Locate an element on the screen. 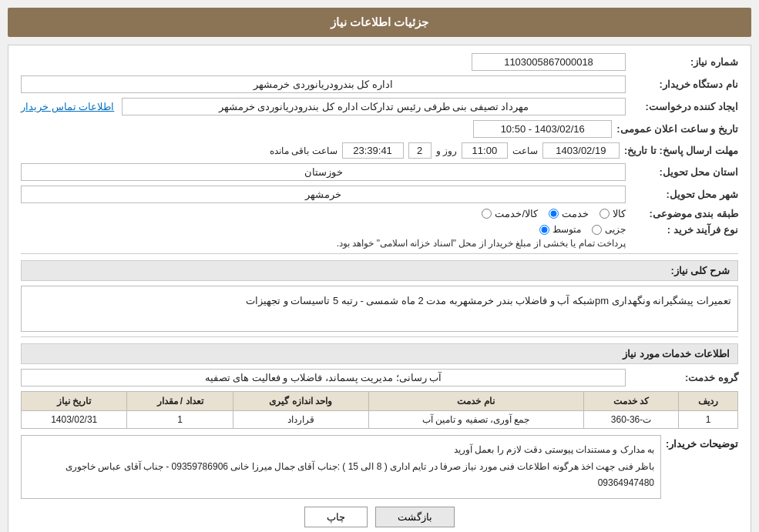 Image resolution: width=759 pixels, height=532 pixels. table-header-name: نام خدمت is located at coordinates (476, 402).